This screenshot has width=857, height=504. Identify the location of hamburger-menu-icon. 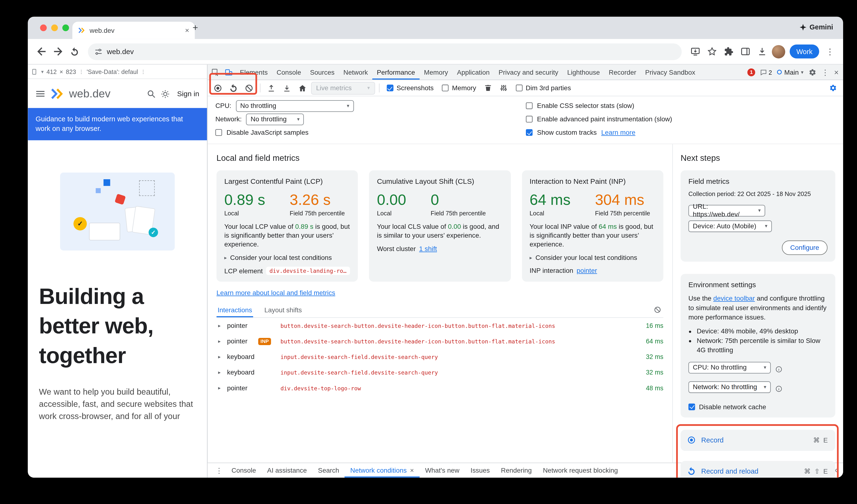
(40, 94).